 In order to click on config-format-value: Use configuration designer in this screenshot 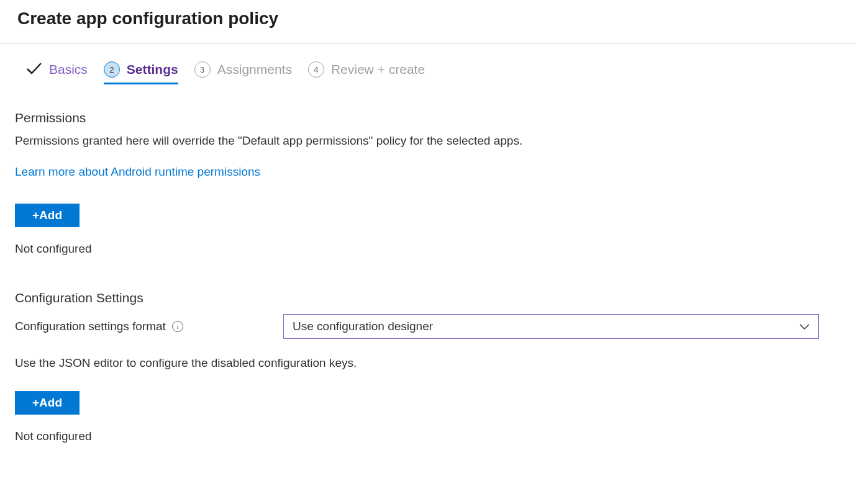, I will do `click(363, 326)`.